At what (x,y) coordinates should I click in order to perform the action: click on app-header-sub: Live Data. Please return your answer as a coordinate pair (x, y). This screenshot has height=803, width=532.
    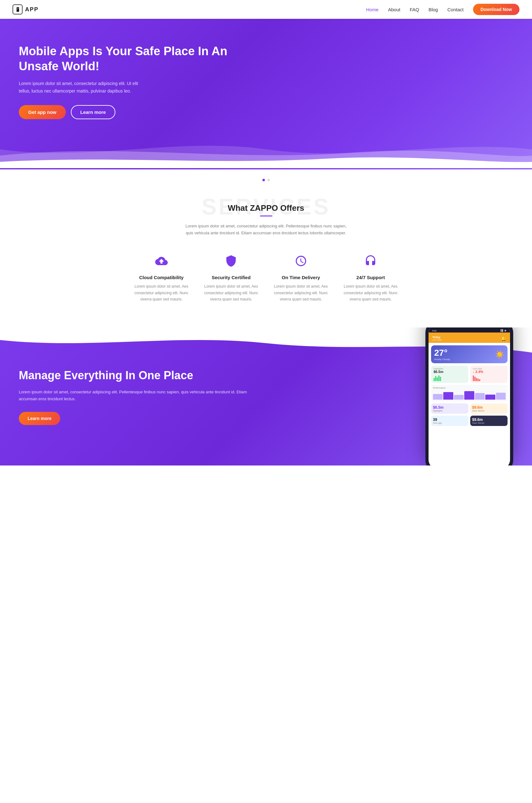
    Looking at the image, I should click on (437, 340).